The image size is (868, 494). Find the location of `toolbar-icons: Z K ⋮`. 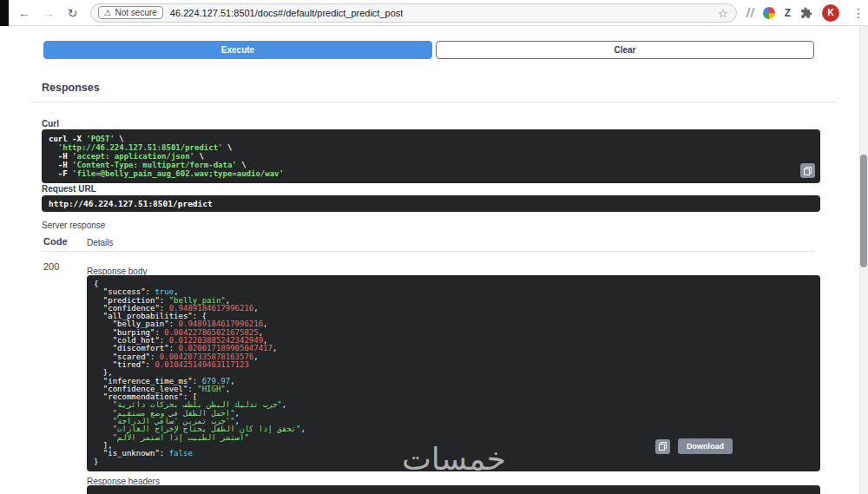

toolbar-icons: Z K ⋮ is located at coordinates (807, 13).